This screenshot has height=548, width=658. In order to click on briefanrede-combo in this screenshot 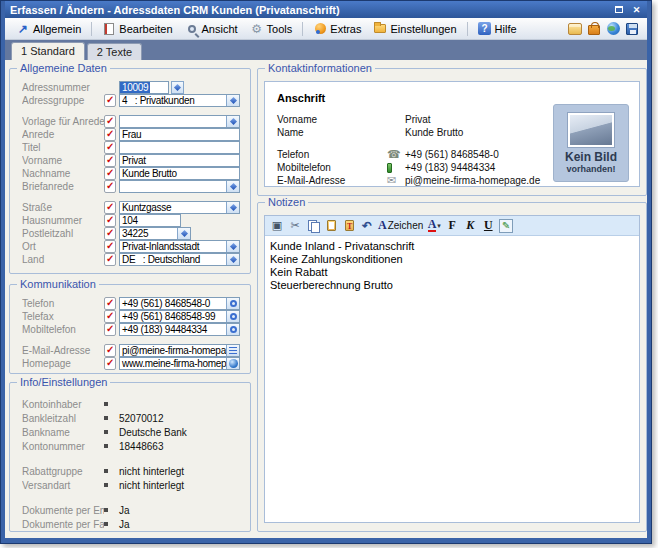, I will do `click(180, 186)`.